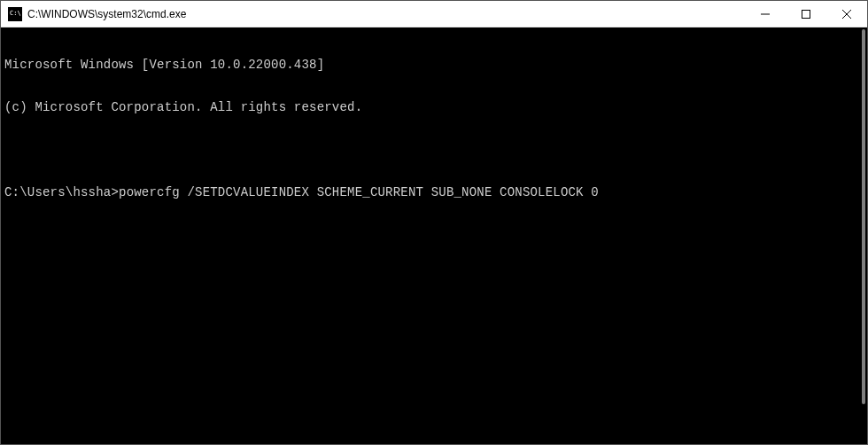  What do you see at coordinates (806, 14) in the screenshot?
I see `window-controls` at bounding box center [806, 14].